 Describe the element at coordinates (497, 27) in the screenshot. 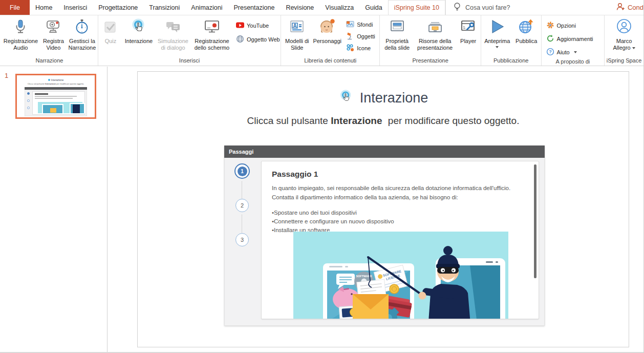

I see `play-icon` at that location.